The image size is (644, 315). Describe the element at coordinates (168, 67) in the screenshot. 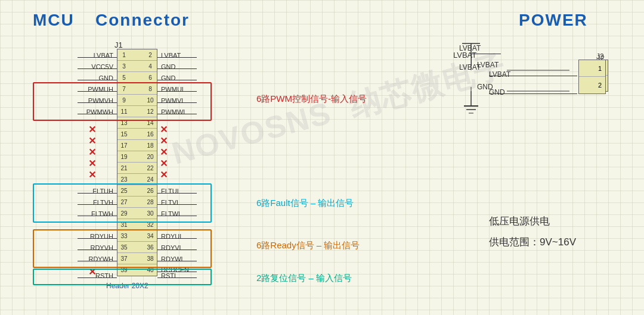

I see `signal-gnd-right-1: GND` at that location.